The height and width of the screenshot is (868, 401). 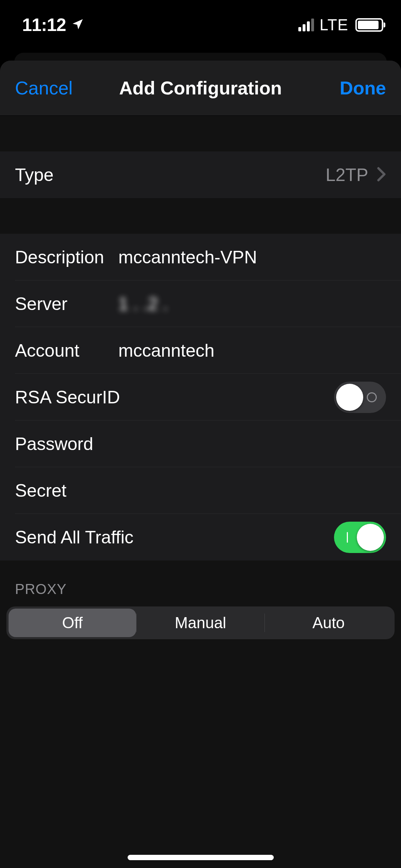 I want to click on type-row: Type L2TP, so click(x=200, y=175).